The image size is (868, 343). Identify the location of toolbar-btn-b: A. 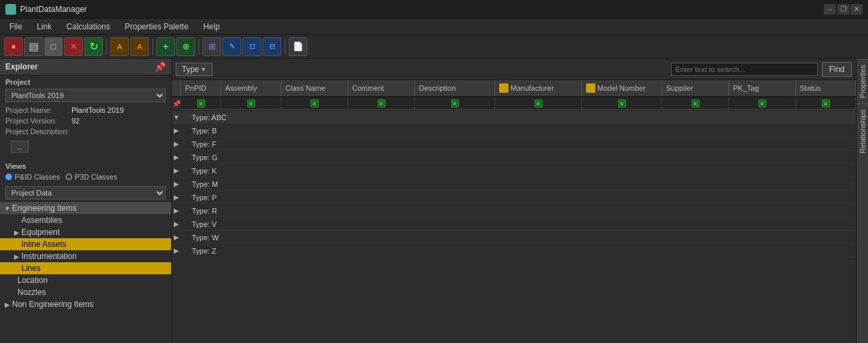
(140, 47).